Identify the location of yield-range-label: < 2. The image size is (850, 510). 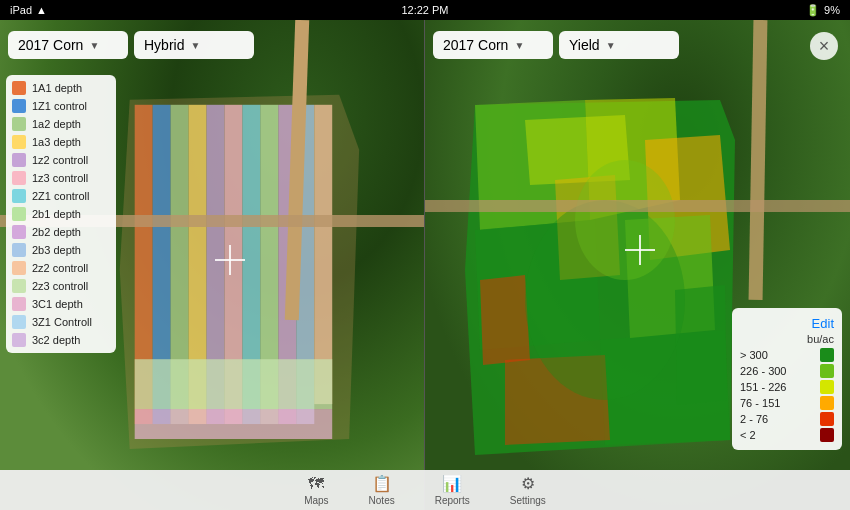
(748, 435).